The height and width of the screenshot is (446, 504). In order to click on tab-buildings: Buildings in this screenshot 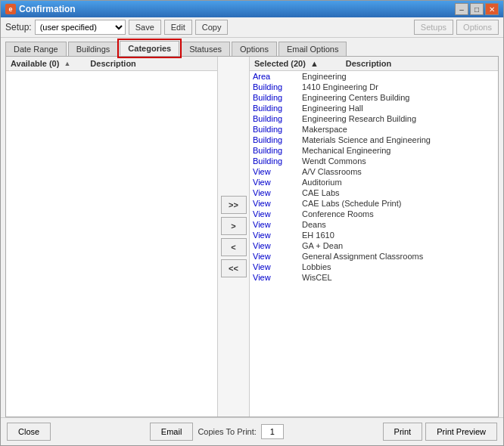, I will do `click(94, 48)`.